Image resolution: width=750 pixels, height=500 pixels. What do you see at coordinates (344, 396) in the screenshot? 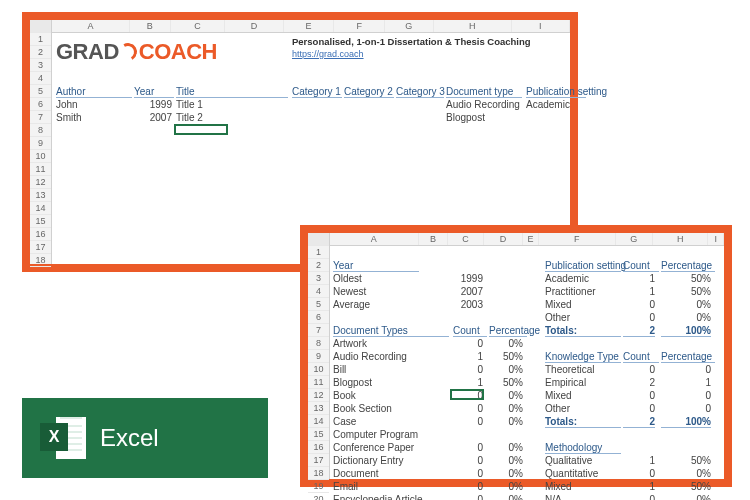
I see `cell: Book` at bounding box center [344, 396].